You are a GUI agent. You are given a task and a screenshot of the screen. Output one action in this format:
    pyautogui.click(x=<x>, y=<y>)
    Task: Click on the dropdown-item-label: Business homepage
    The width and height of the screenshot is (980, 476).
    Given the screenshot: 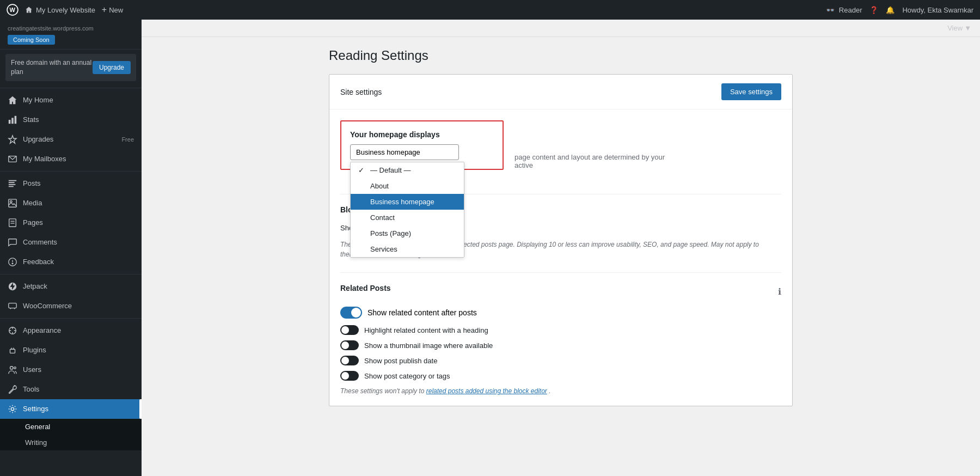 What is the action you would take?
    pyautogui.click(x=402, y=202)
    